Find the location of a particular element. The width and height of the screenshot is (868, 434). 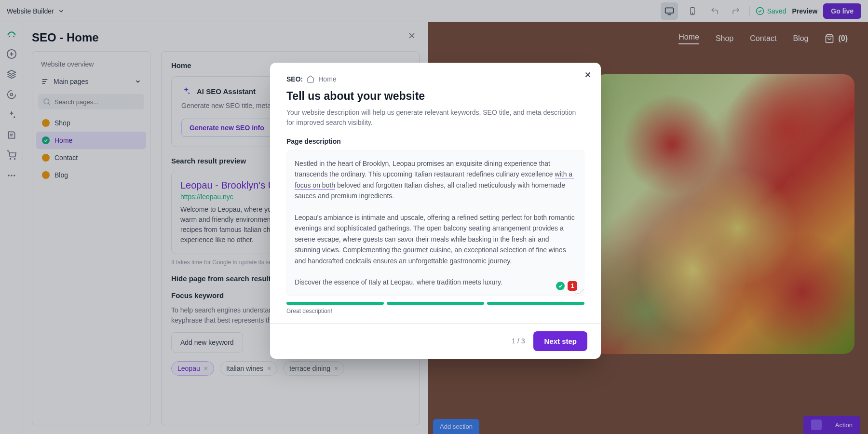

grammar-ok-badge is located at coordinates (560, 286).